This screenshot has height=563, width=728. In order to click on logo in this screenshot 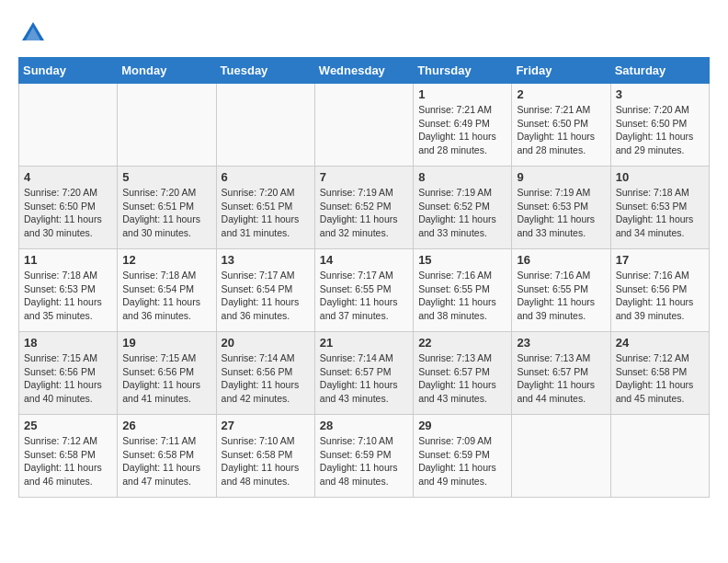, I will do `click(35, 33)`.